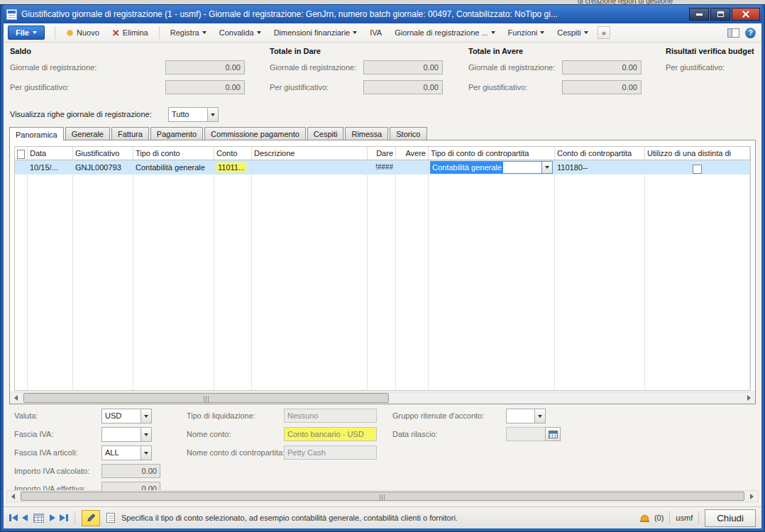  I want to click on select-all-checkbox, so click(21, 155).